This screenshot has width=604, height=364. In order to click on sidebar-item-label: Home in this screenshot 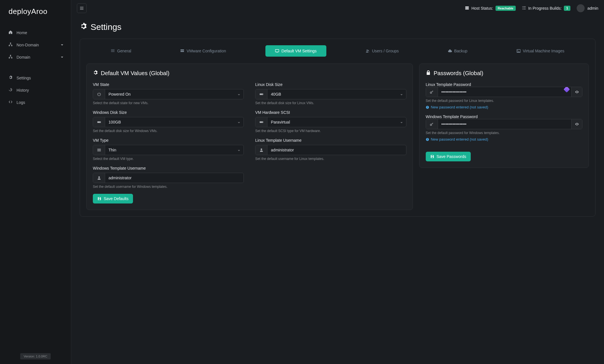, I will do `click(22, 33)`.